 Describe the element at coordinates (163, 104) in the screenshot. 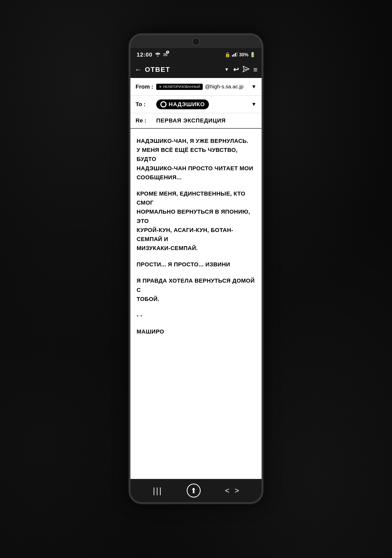

I see `recipient-avatar` at that location.